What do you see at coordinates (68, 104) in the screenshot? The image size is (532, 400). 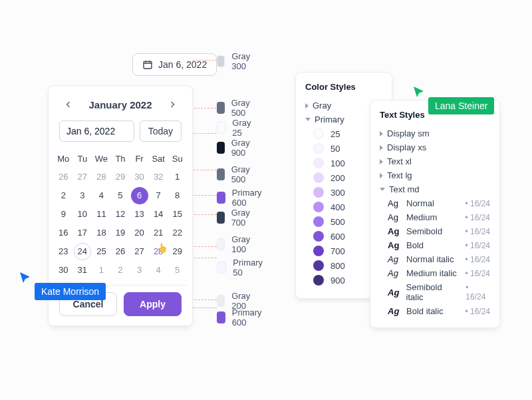 I see `prev-month-button` at bounding box center [68, 104].